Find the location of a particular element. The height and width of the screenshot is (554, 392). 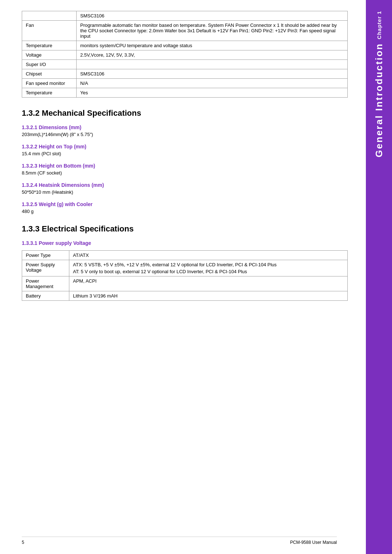

section-132-title: Mechanical Specifications is located at coordinates (91, 113).